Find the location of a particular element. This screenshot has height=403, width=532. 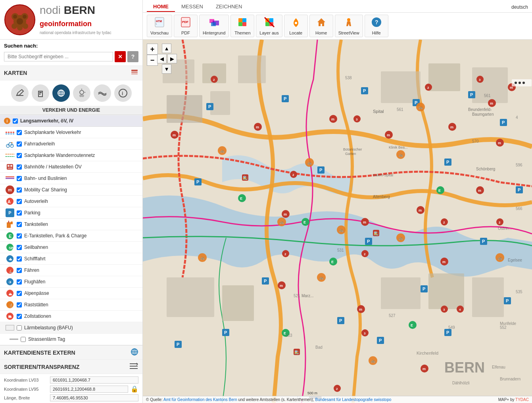

lock-icon: 🔒 is located at coordinates (134, 389).